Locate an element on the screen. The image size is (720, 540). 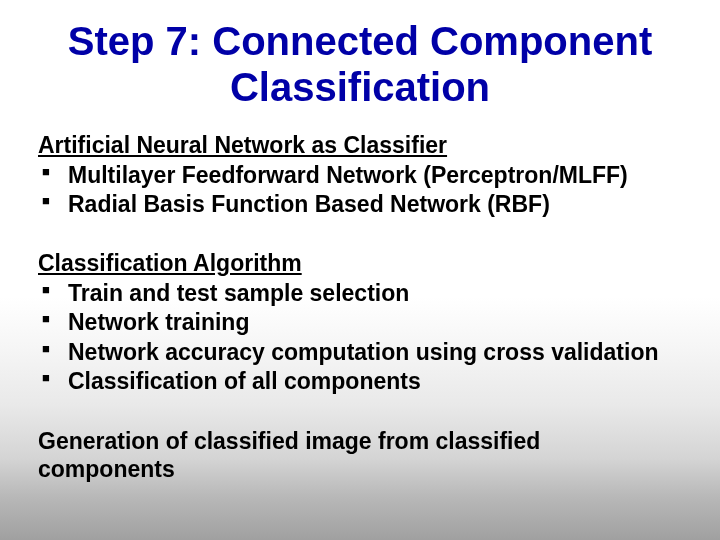
classifier-list: Multilayer Feedforward Network (Perceptr… is located at coordinates (360, 190).